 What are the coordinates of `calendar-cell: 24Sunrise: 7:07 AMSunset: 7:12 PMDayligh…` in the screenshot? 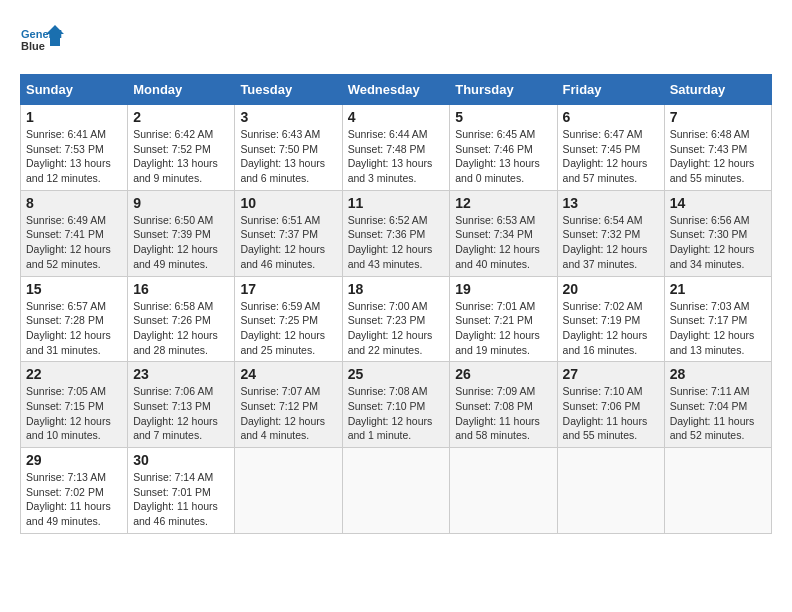 It's located at (288, 405).